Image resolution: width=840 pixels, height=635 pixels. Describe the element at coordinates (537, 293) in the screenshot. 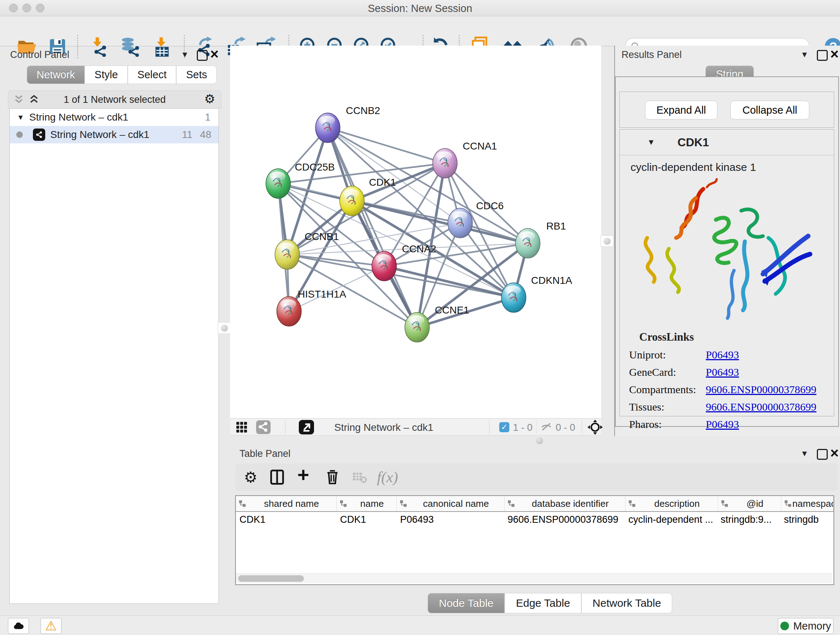

I see `network-node-CDKN1A: CDKN1A` at that location.